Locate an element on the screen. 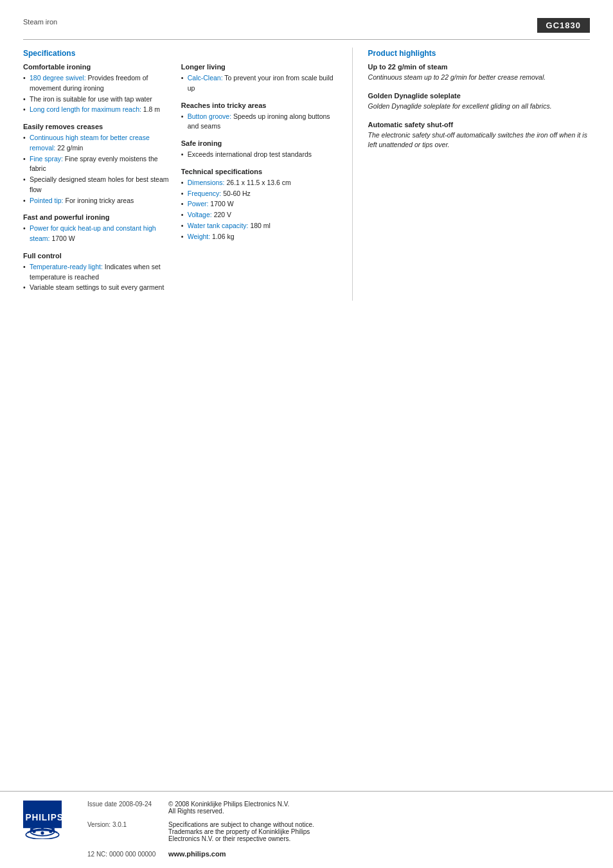 This screenshot has height=868, width=613. list-item: 180 degree swivel: Provides freedom of m… is located at coordinates (99, 84).